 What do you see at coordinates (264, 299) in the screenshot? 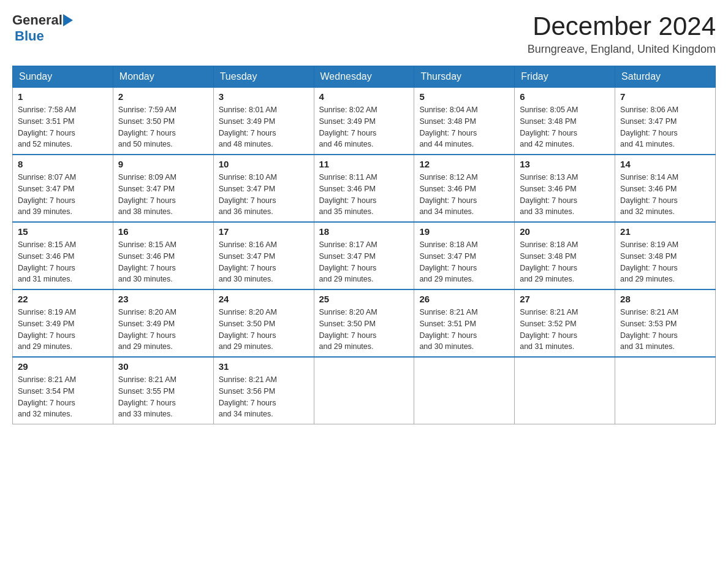
I see `day-number: 24` at bounding box center [264, 299].